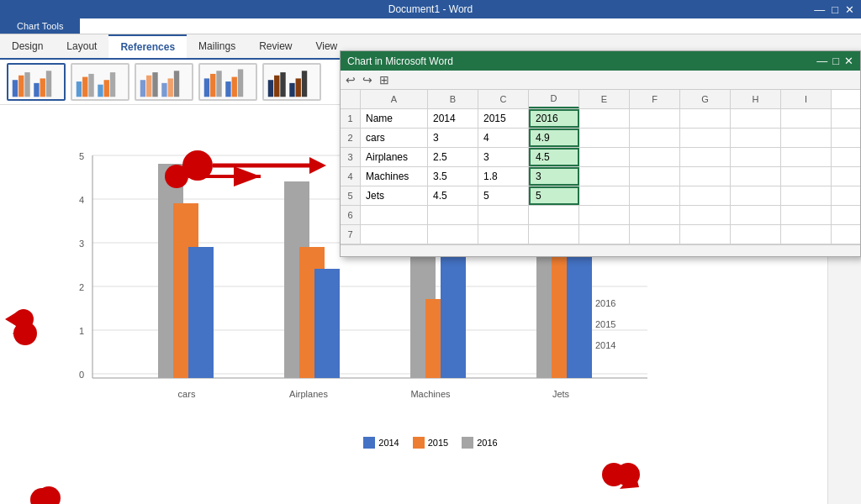  What do you see at coordinates (806, 99) in the screenshot?
I see `ss-col-I: I` at bounding box center [806, 99].